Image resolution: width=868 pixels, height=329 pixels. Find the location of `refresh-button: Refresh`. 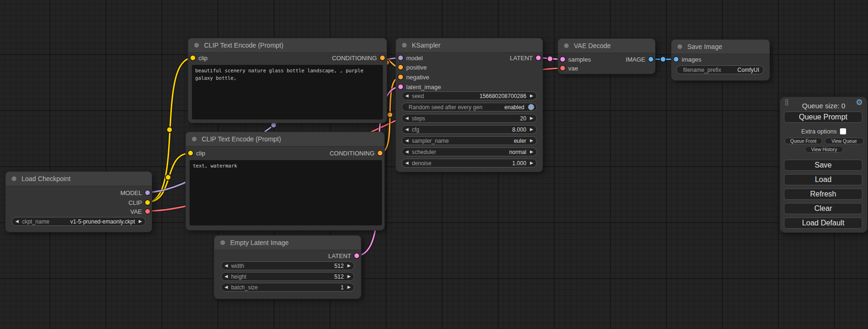

refresh-button: Refresh is located at coordinates (823, 194).